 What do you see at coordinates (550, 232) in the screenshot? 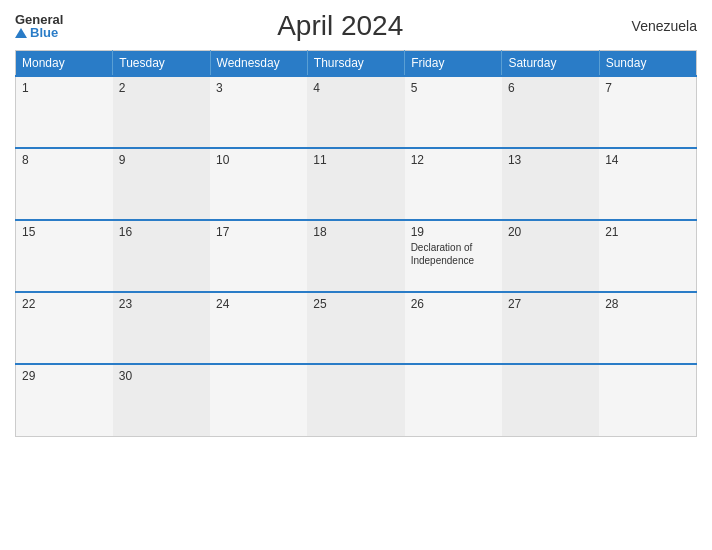
I see `day-number: 20` at bounding box center [550, 232].